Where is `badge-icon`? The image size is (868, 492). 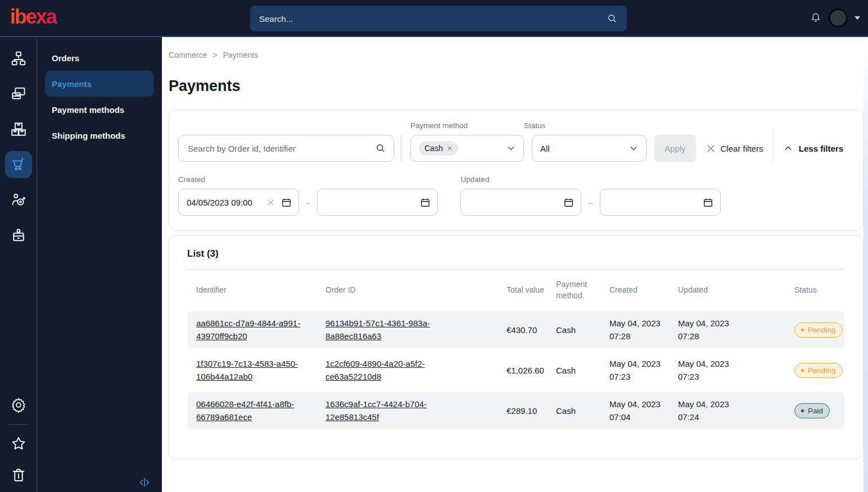 badge-icon is located at coordinates (19, 235).